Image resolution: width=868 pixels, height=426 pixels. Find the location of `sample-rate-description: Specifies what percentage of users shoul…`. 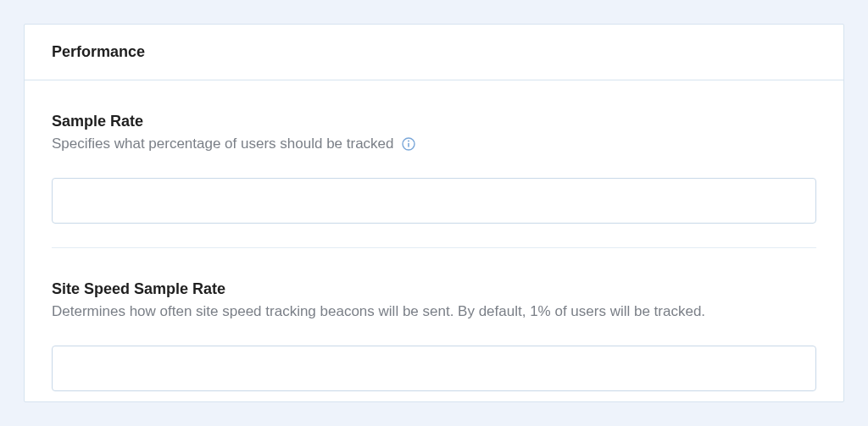

sample-rate-description: Specifies what percentage of users shoul… is located at coordinates (223, 144).